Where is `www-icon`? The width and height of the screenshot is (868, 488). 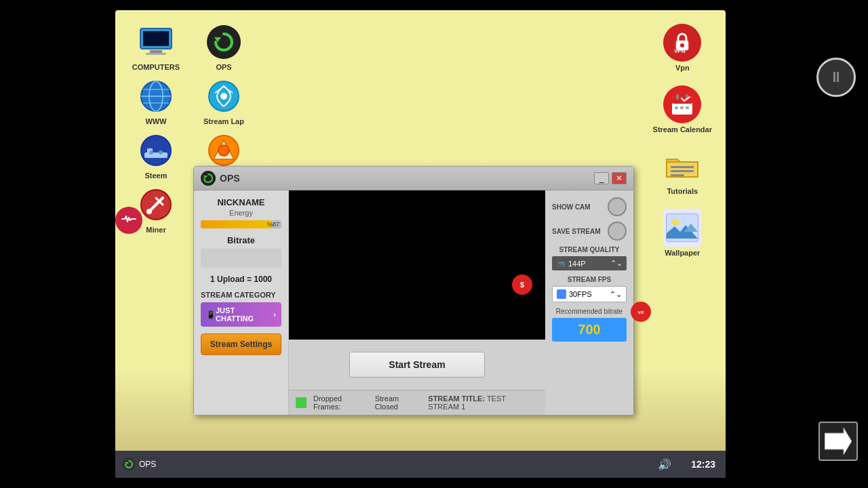 www-icon is located at coordinates (156, 96).